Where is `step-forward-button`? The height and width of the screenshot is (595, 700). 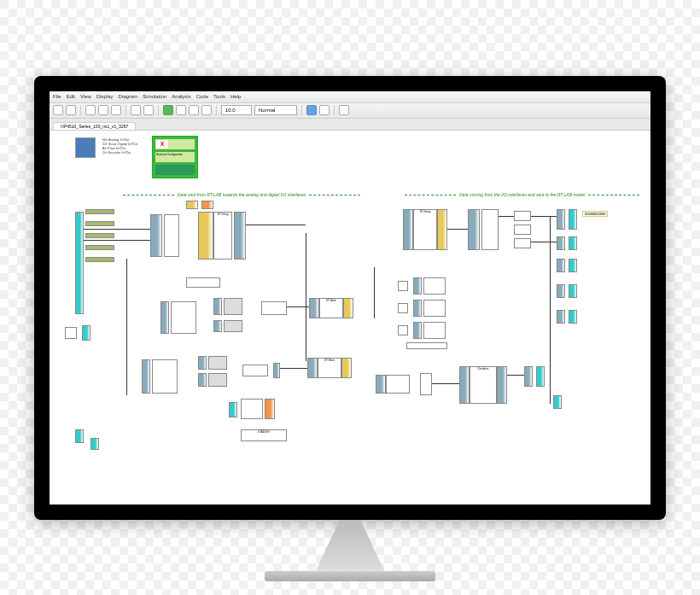
step-forward-button is located at coordinates (181, 110).